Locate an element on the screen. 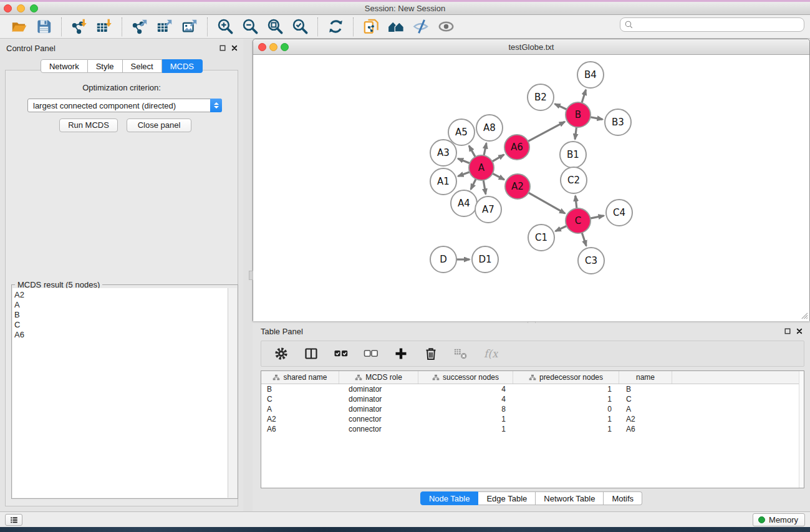 The width and height of the screenshot is (810, 532). split-columns-button is located at coordinates (311, 354).